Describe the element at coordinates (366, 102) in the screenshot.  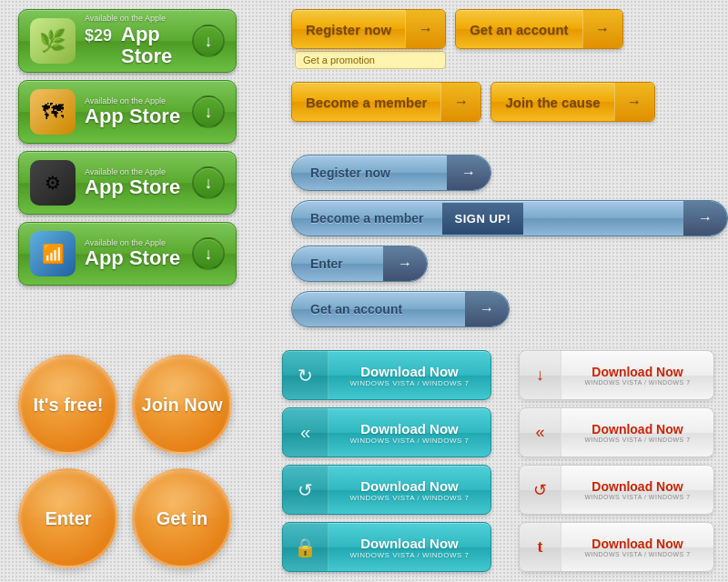
I see `become-member-label: Become a member` at that location.